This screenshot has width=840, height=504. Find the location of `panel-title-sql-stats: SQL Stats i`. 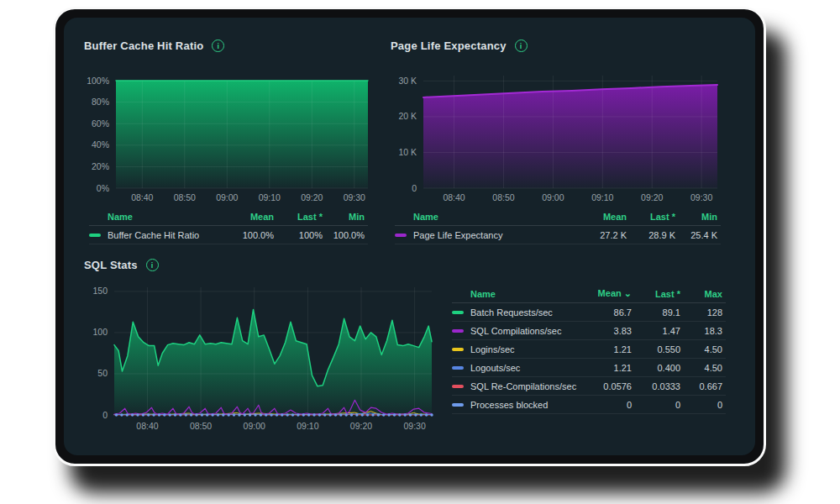

panel-title-sql-stats: SQL Stats i is located at coordinates (121, 265).